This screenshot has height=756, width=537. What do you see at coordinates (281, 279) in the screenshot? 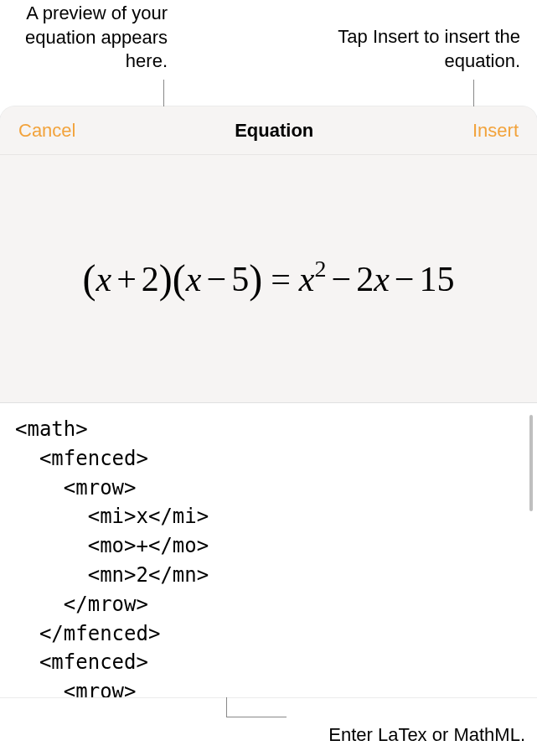
I see `equals-op: =` at bounding box center [281, 279].